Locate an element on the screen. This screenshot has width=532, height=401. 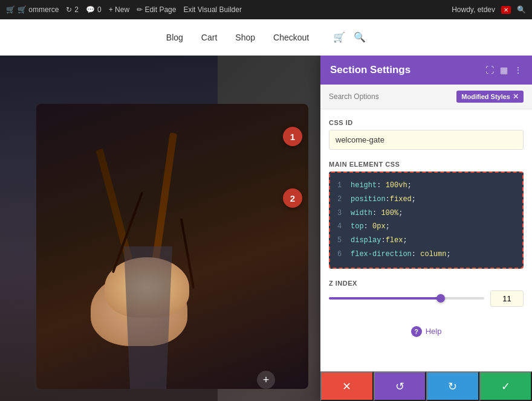
z-index-row is located at coordinates (426, 298).